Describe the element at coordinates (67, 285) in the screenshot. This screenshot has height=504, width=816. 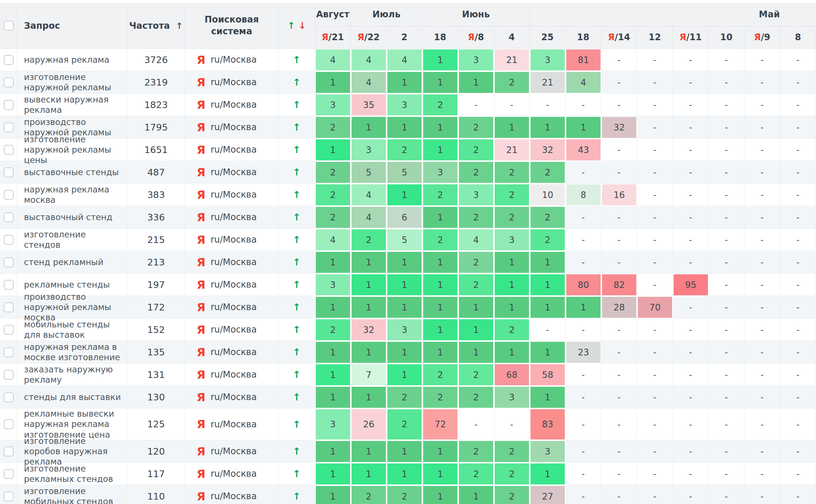
I see `query-text: рекламные стенды` at that location.